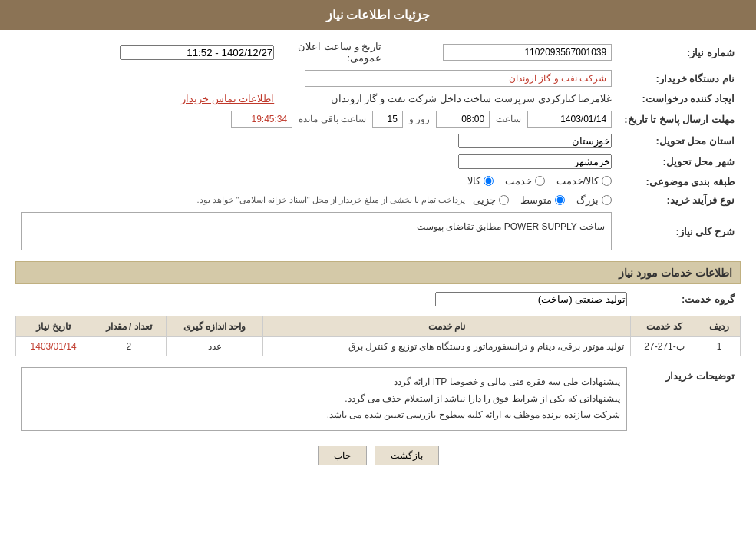 The image size is (756, 540). Describe the element at coordinates (316, 119) in the screenshot. I see `deadline-value: ساعت روز و ساعت باقی مانده` at that location.